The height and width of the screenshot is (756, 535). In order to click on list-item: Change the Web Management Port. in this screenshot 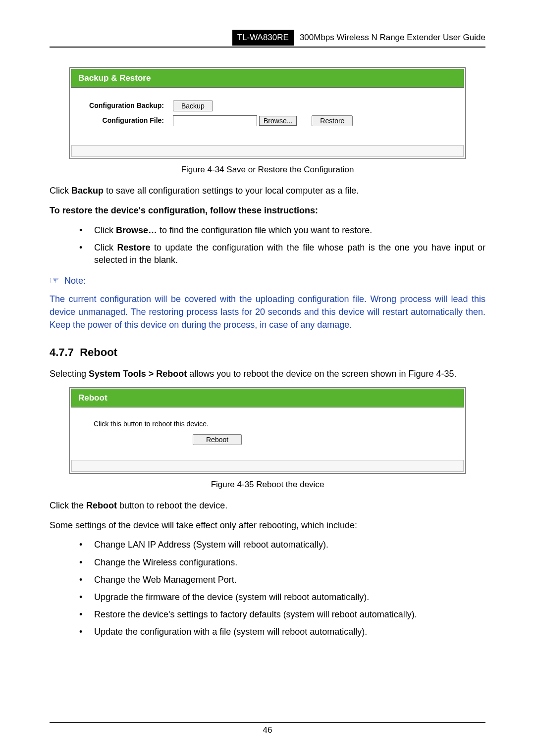, I will do `click(282, 580)`.